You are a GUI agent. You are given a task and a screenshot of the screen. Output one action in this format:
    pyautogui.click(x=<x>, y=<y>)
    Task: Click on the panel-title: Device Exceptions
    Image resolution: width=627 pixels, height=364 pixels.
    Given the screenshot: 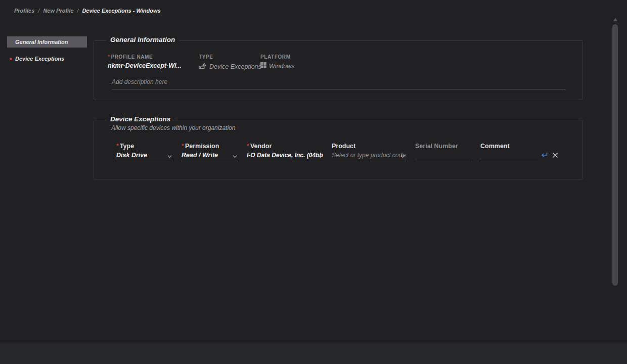 What is the action you would take?
    pyautogui.click(x=141, y=119)
    